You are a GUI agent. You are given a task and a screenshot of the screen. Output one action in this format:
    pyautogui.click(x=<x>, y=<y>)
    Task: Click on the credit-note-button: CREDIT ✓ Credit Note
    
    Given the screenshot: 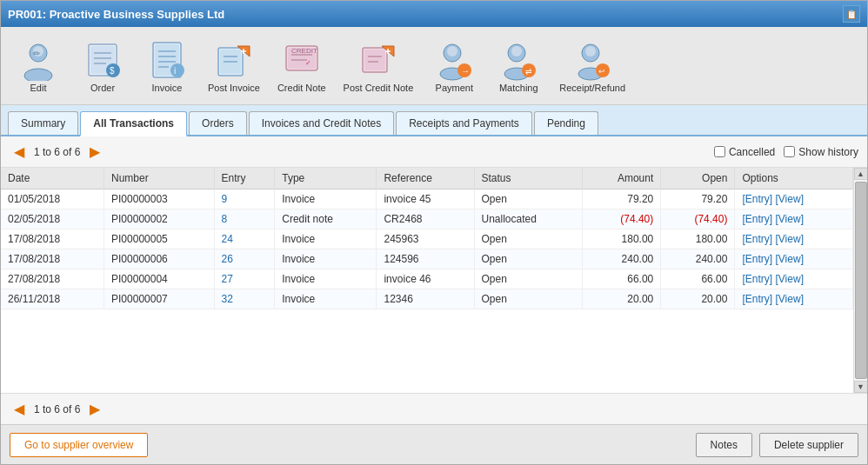 What is the action you would take?
    pyautogui.click(x=302, y=66)
    